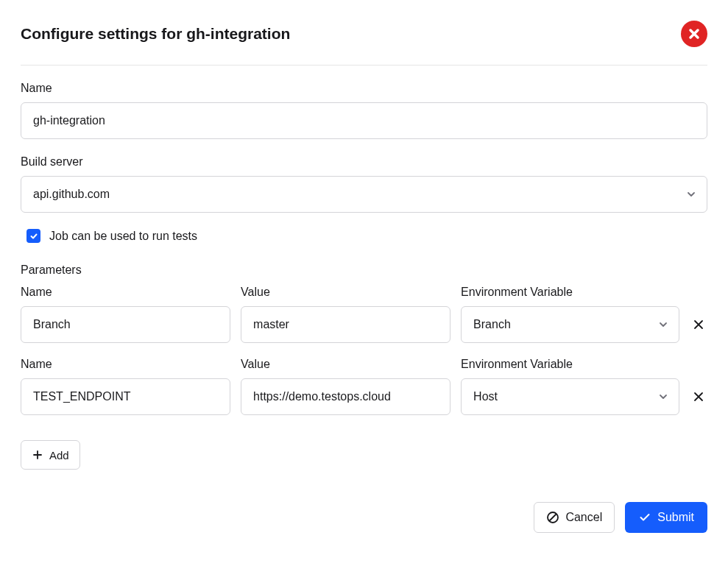 The image size is (728, 580). Describe the element at coordinates (694, 34) in the screenshot. I see `close-icon` at that location.